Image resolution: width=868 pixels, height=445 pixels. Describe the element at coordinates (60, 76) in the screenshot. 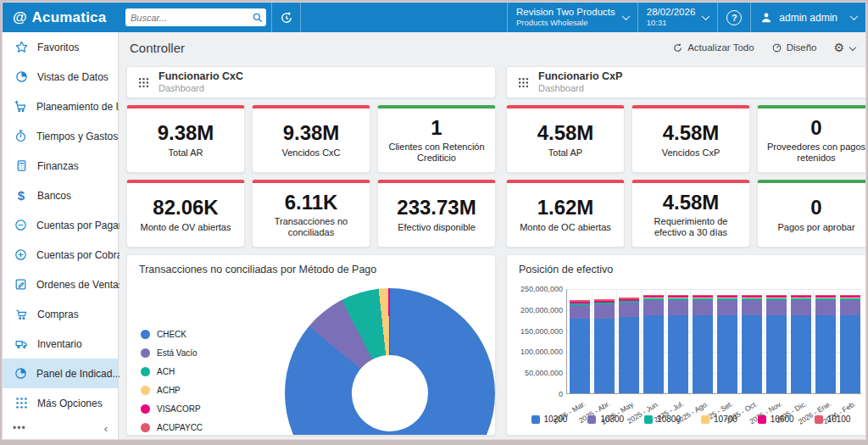

I see `sidebar-item-vistas-de-datos: Vistas de Datos` at that location.